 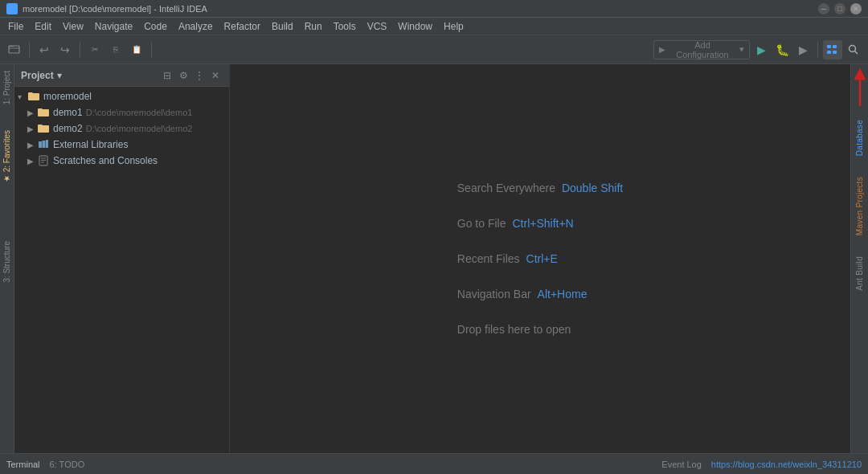 What do you see at coordinates (415, 27) in the screenshot?
I see `menu-window: Window` at bounding box center [415, 27].